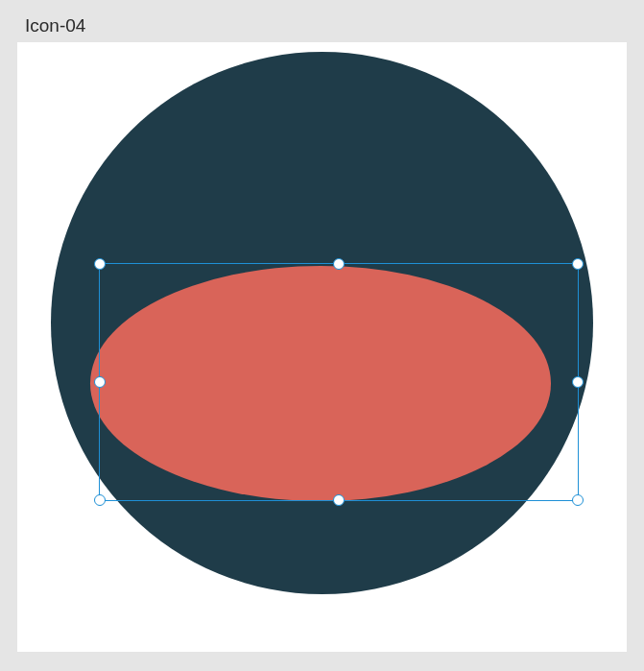 The image size is (644, 671). I want to click on resize-handle-bottom-right, so click(578, 500).